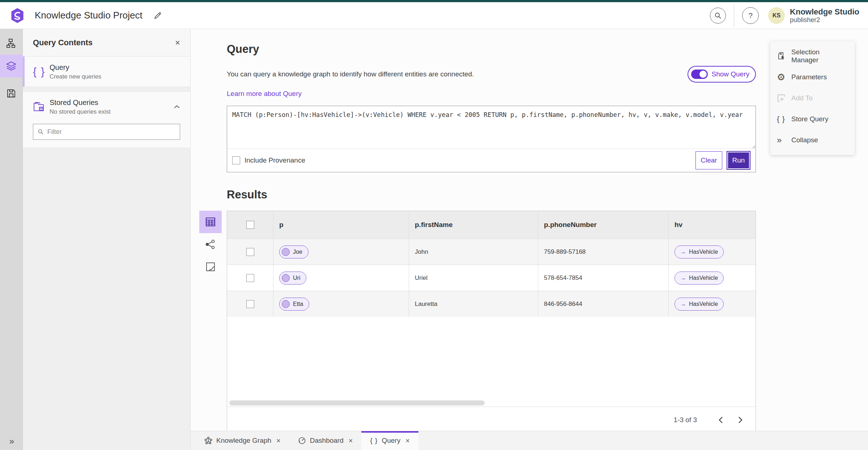  I want to click on stored-queries-subtitle: No stored queries exist, so click(80, 112).